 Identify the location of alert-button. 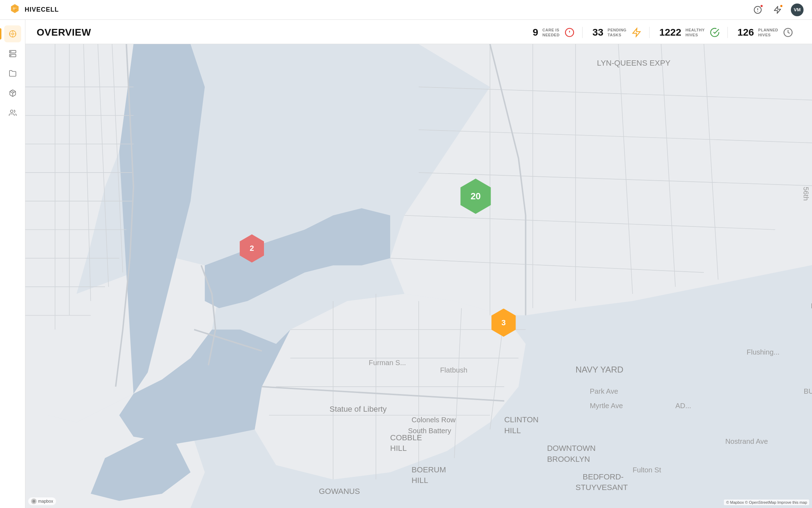
(758, 10).